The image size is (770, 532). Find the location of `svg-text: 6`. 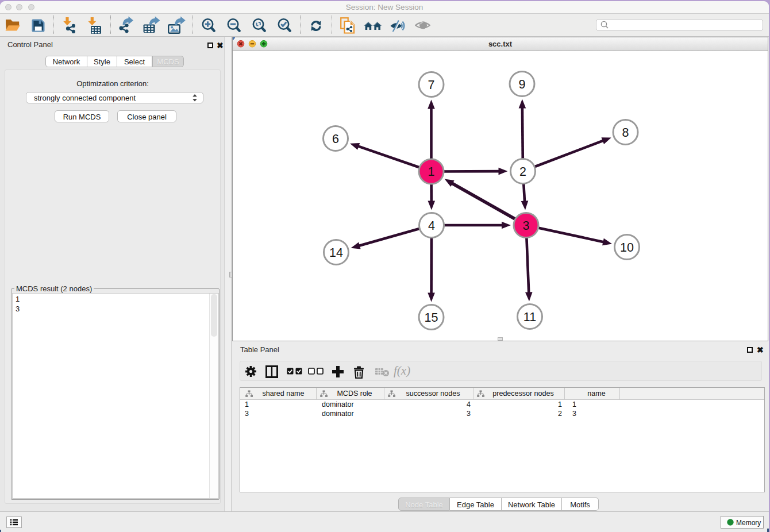

svg-text: 6 is located at coordinates (336, 139).